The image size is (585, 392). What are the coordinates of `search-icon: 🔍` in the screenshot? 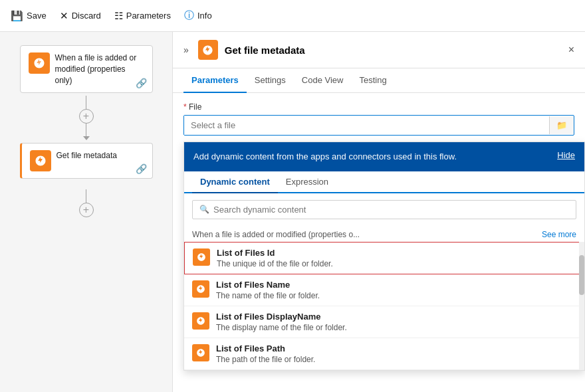 It's located at (205, 209).